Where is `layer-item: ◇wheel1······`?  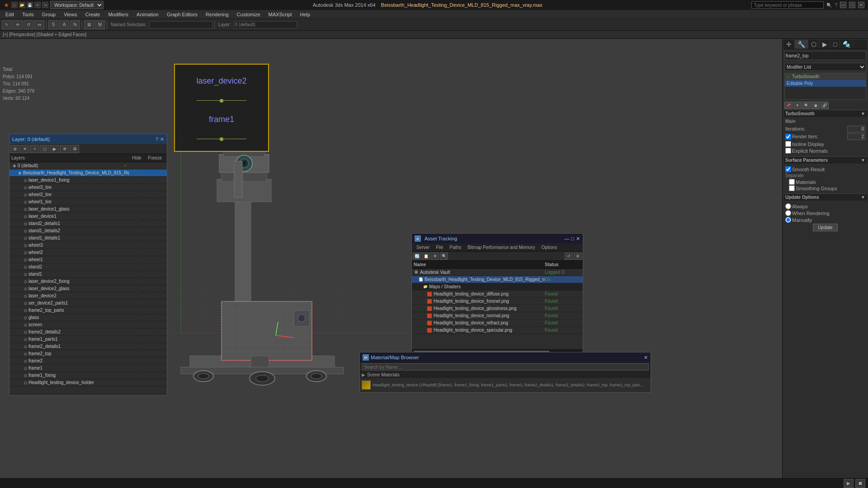 layer-item: ◇wheel1······ is located at coordinates (88, 260).